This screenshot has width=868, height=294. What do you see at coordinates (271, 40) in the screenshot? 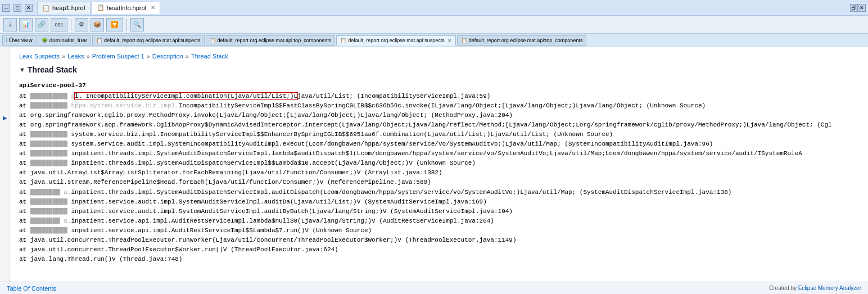
I see `editor-tab-top1: 📋 default_report org.eclipse.mat.api:top…` at bounding box center [271, 40].